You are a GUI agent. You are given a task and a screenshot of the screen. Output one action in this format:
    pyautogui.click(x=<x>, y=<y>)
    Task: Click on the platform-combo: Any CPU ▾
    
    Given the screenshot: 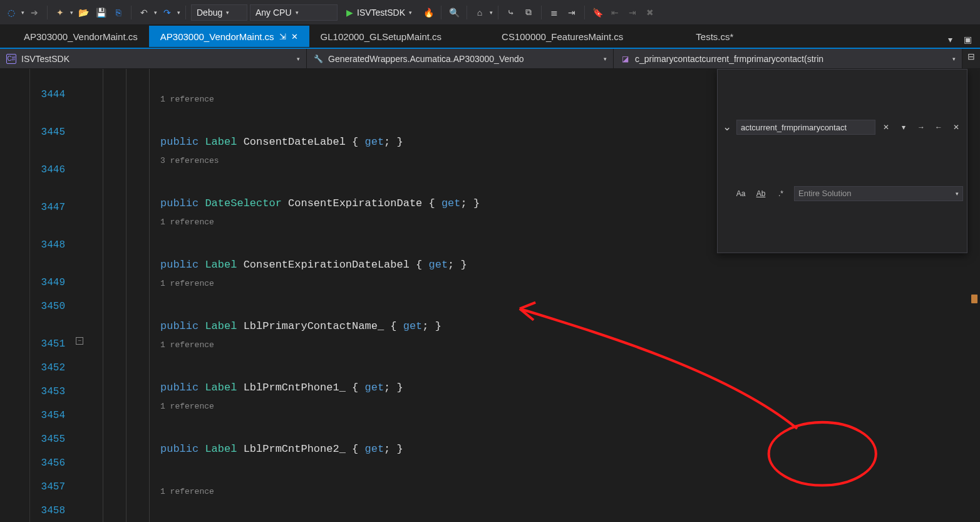 What is the action you would take?
    pyautogui.click(x=294, y=13)
    